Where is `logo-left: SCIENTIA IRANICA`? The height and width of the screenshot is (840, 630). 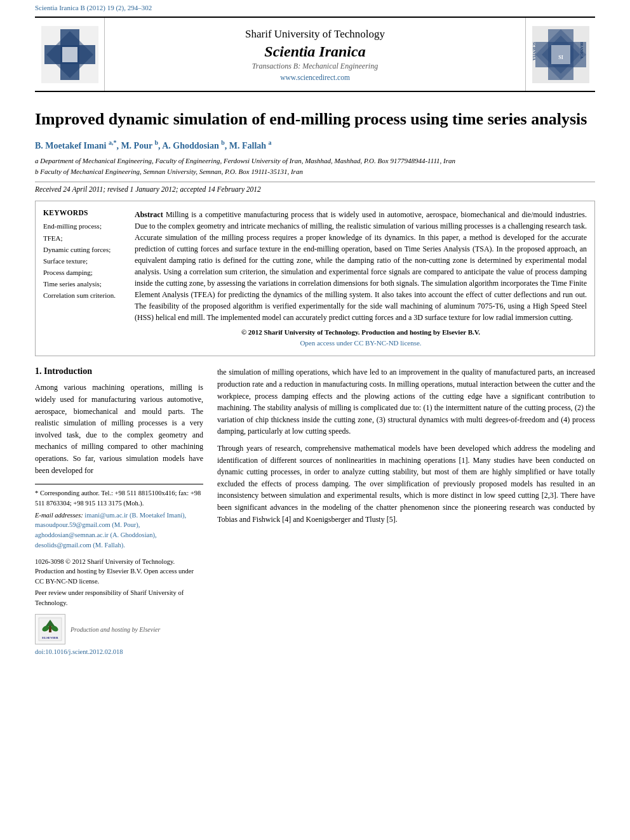
logo-left: SCIENTIA IRANICA is located at coordinates (70, 55).